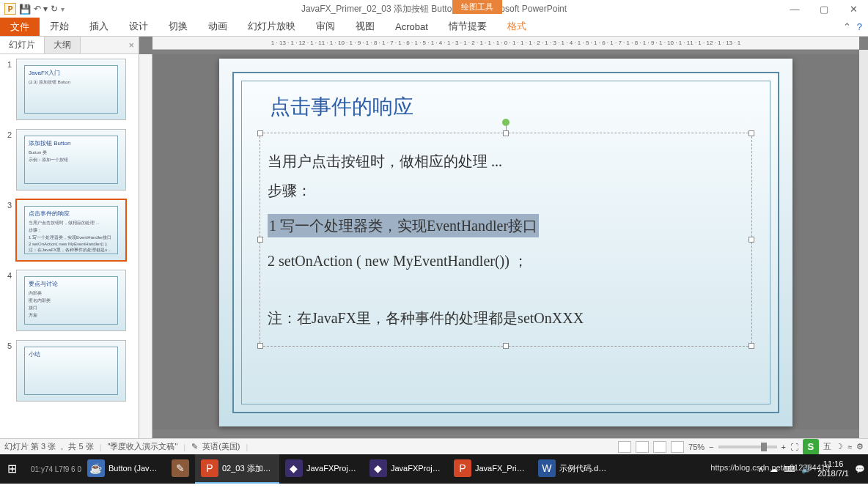 The height and width of the screenshot is (488, 868). I want to click on file-tab: 文件, so click(20, 26).